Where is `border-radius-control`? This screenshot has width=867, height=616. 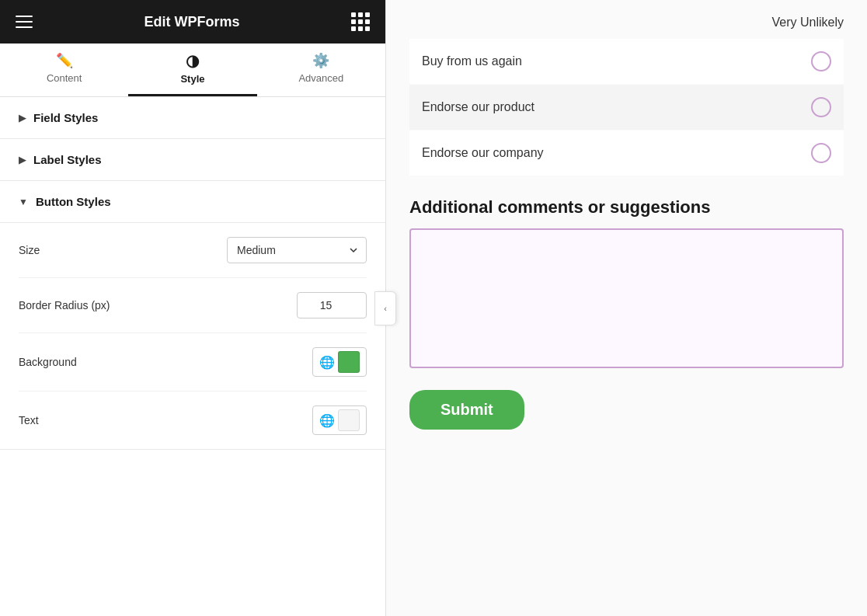 border-radius-control is located at coordinates (332, 305).